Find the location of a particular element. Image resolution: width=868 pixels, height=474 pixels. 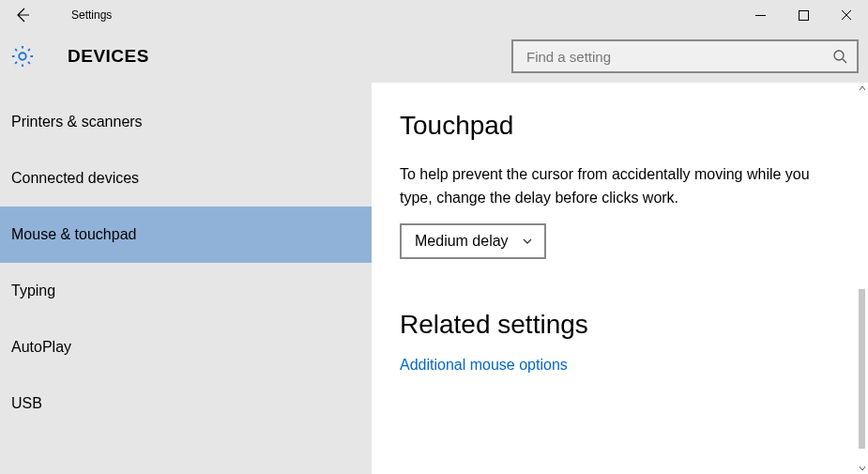

delay-dropdown: Medium delay is located at coordinates (473, 241).